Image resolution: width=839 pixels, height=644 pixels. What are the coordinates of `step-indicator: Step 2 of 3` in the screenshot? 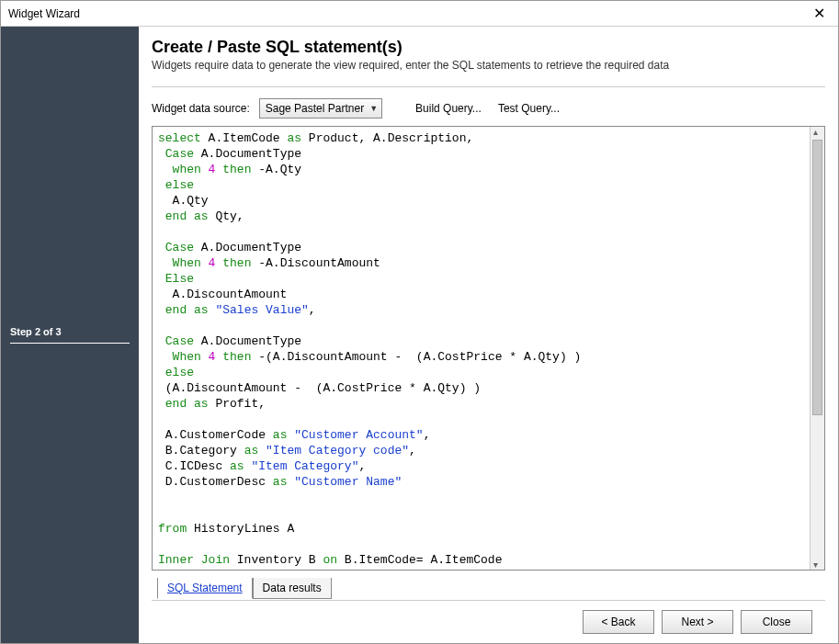 It's located at (70, 334).